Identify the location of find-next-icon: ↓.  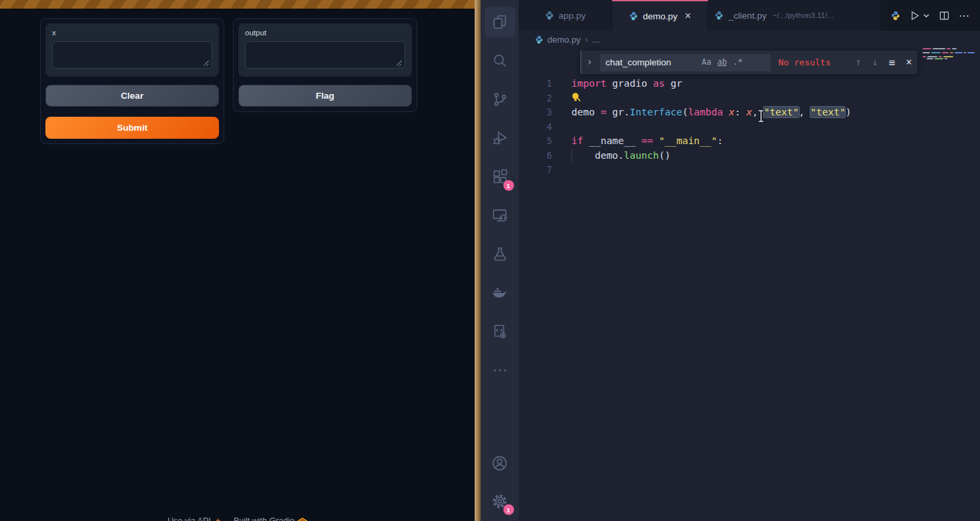
(875, 63).